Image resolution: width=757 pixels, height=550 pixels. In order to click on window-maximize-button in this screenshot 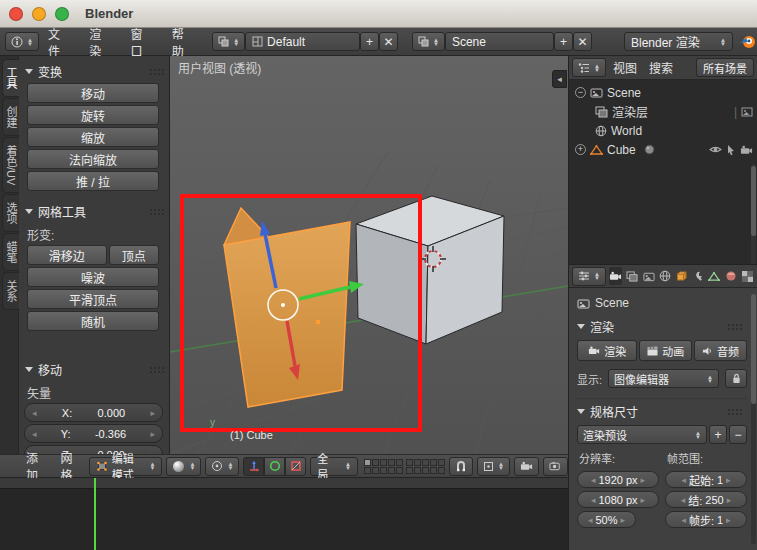, I will do `click(62, 14)`.